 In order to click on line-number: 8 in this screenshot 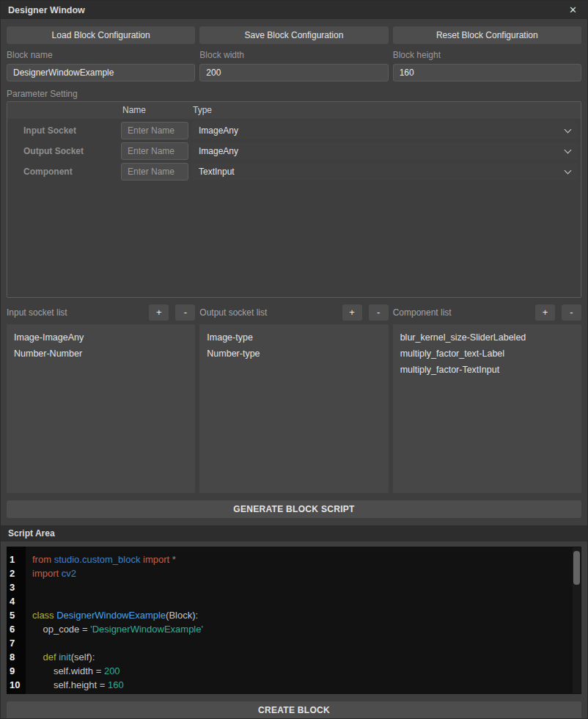, I will do `click(16, 657)`.